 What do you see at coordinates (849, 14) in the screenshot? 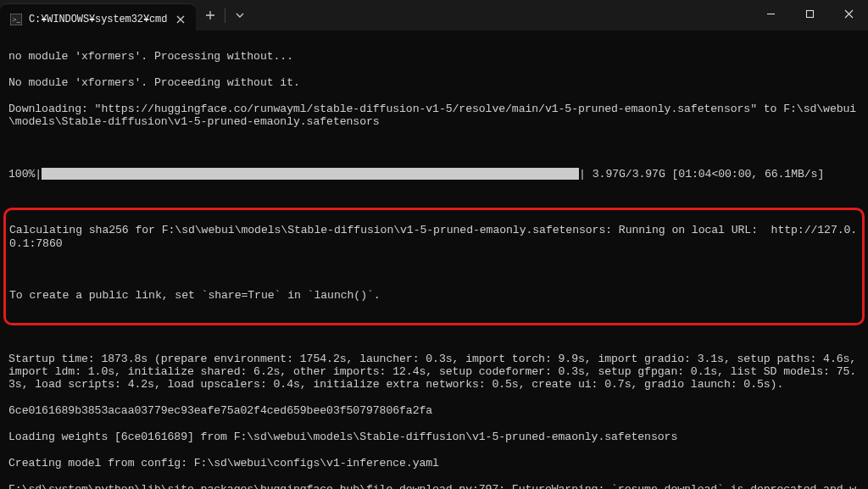
I see `window-close-button` at bounding box center [849, 14].